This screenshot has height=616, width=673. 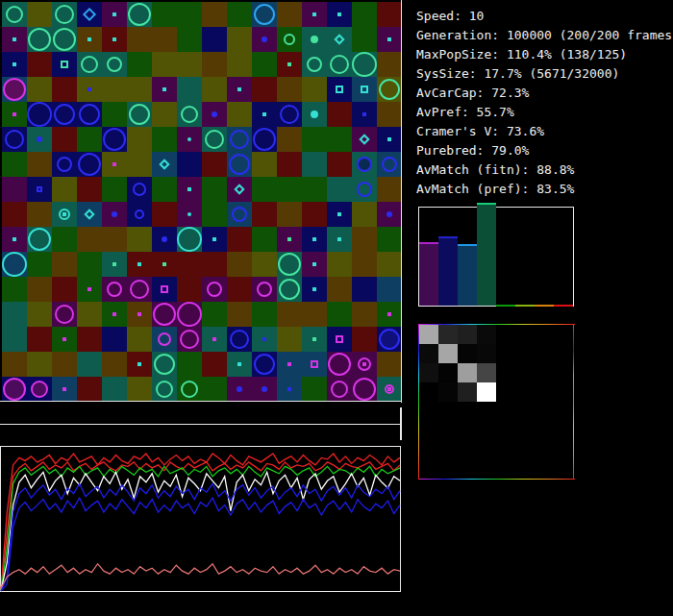 I want to click on stat-line: Cramer's V: 73.6%, so click(x=541, y=132).